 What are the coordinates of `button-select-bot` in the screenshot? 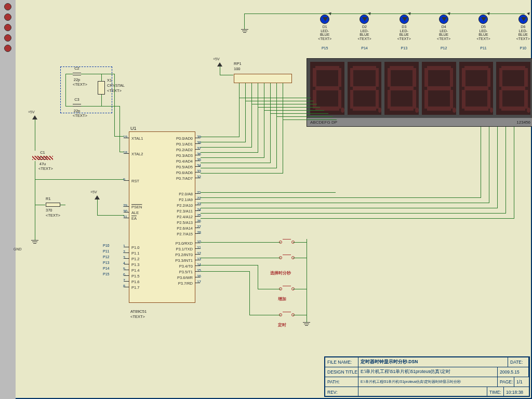 It's located at (287, 258).